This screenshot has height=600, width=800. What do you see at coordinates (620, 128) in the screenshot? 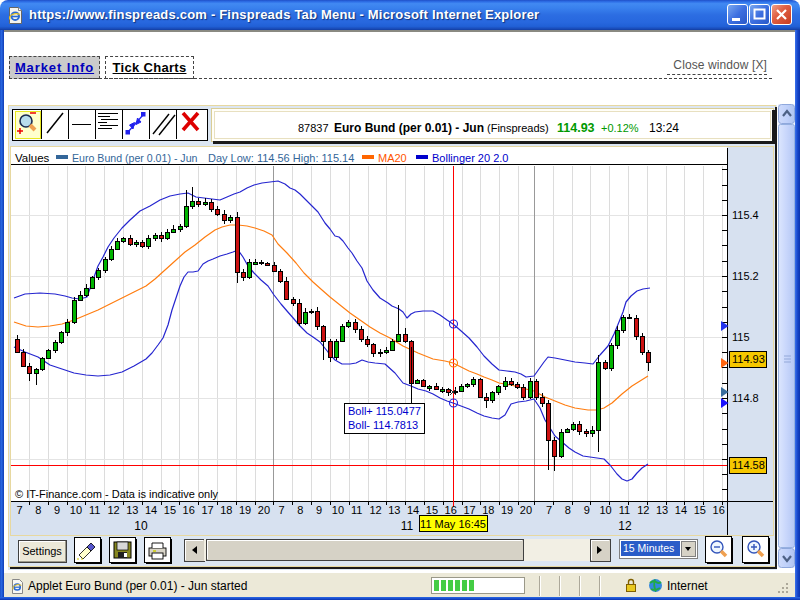
I see `svg-text: +0.12%` at bounding box center [620, 128].